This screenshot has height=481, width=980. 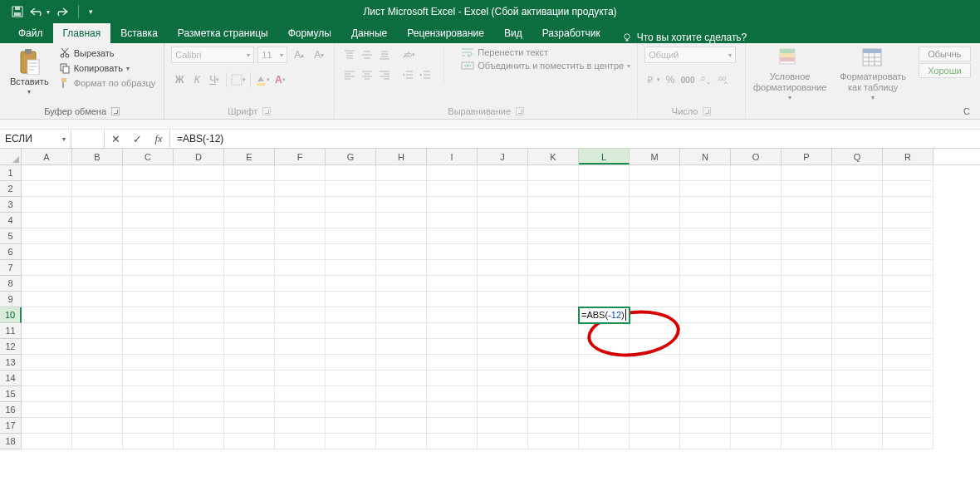 I want to click on cut-button: Вырезать, so click(x=108, y=53).